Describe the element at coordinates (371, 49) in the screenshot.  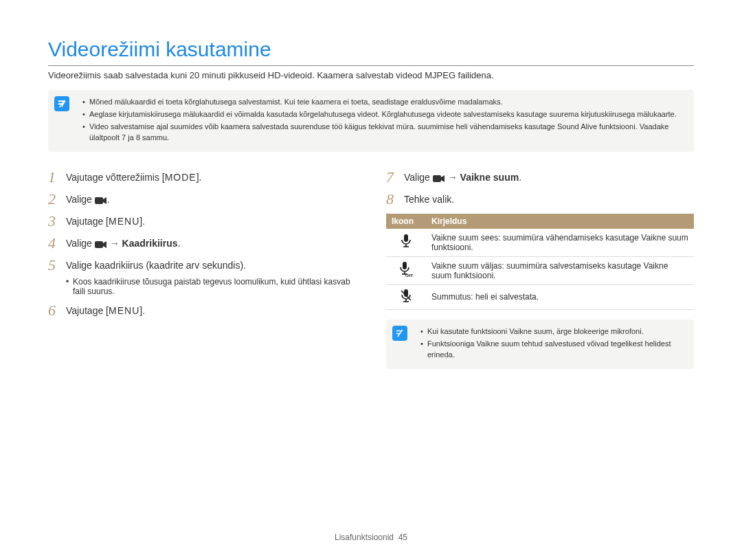
I see `page-title: Videorežiimi kasutamine` at that location.